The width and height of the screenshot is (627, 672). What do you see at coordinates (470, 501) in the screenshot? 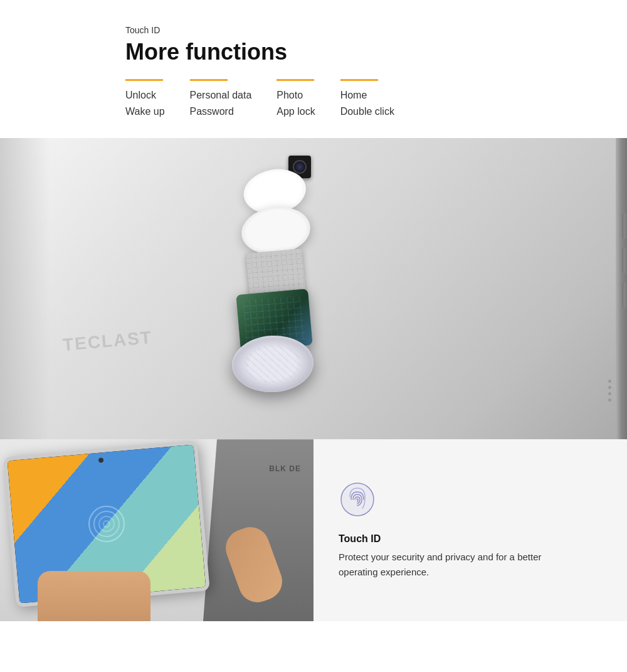
I see `fingerprint-icon-container` at bounding box center [470, 501].